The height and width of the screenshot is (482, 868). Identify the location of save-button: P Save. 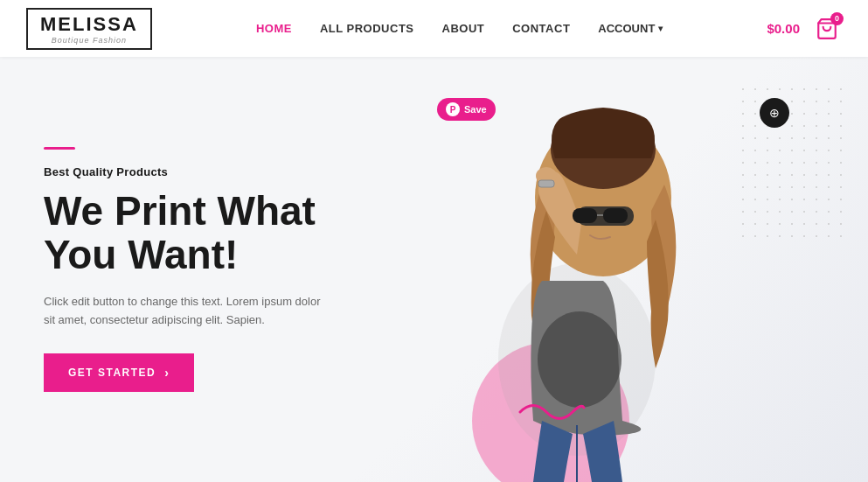
(467, 109).